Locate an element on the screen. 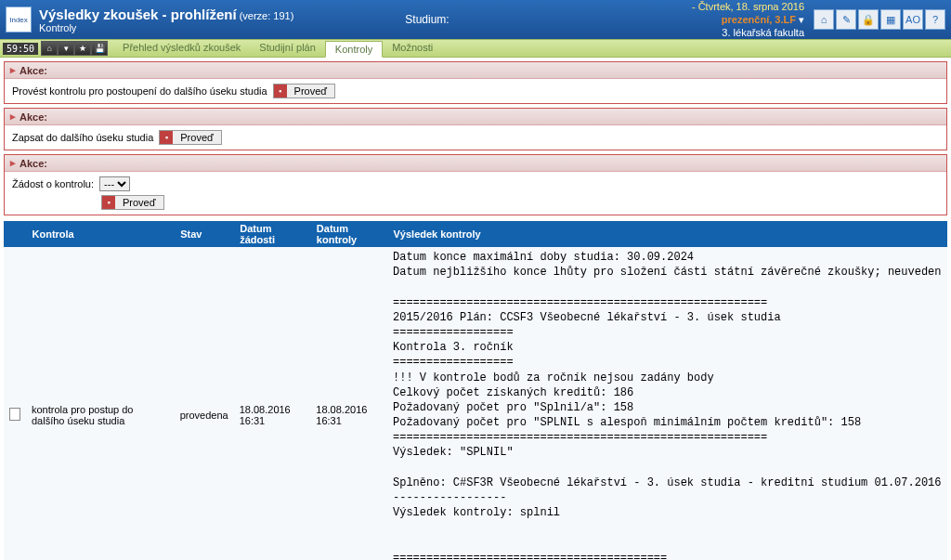  akce-section-2: ▸ Akce: Zapsat do dalšího úseku studia ▪… is located at coordinates (476, 129).